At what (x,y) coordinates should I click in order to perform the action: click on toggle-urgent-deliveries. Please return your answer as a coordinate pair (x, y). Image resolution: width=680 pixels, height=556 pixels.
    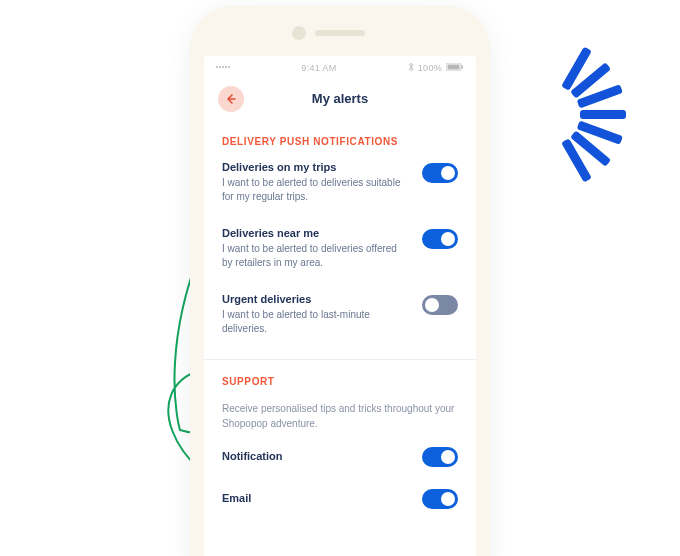
    Looking at the image, I should click on (440, 305).